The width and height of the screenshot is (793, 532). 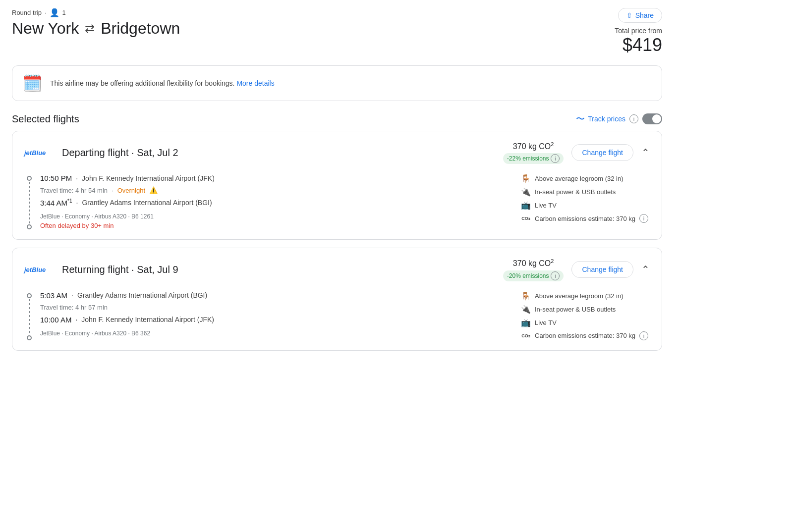 I want to click on flexibility-icon: 🗓️, so click(x=32, y=83).